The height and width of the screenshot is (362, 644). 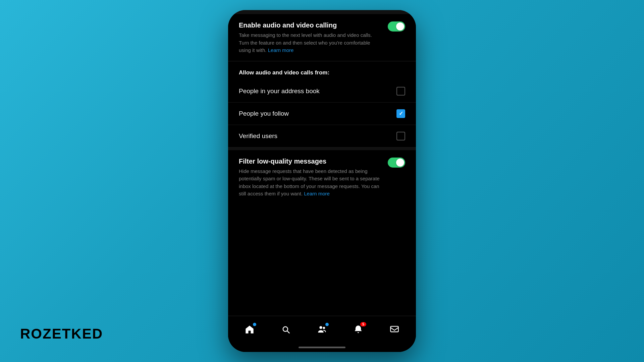 What do you see at coordinates (317, 194) in the screenshot?
I see `filter-messages-learn-more: Learn more` at bounding box center [317, 194].